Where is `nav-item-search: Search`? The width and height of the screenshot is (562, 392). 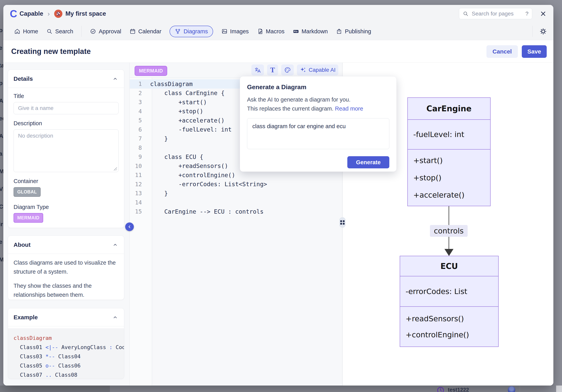 nav-item-search: Search is located at coordinates (60, 31).